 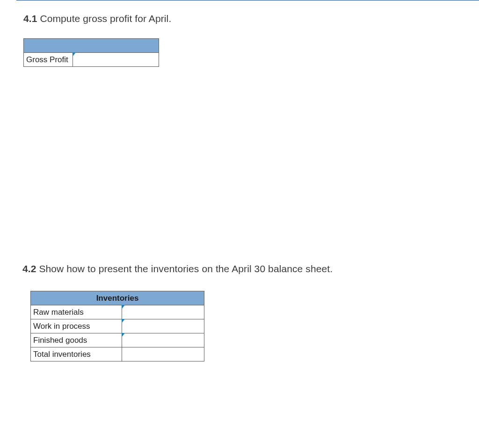 I want to click on finished-goods-row: Finished goods, so click(x=118, y=340).